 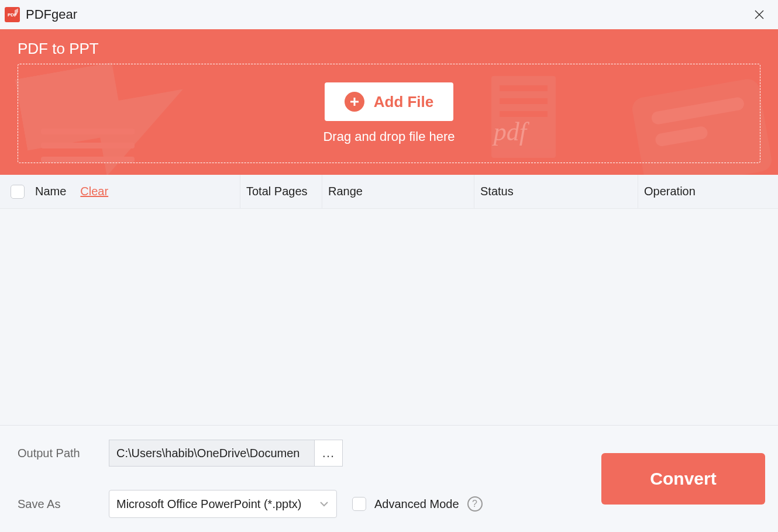 What do you see at coordinates (51, 15) in the screenshot?
I see `app-title: PDFgear` at bounding box center [51, 15].